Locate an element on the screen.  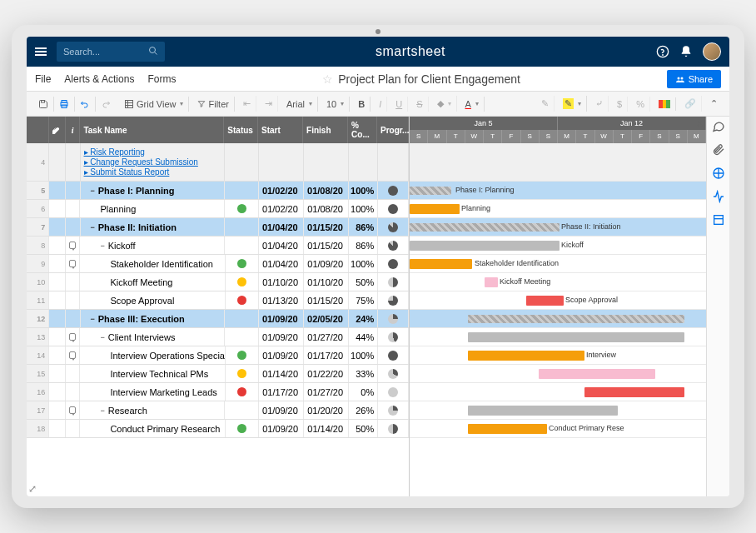
table-row: 15 Interview Technical PMs 01/14/20 01/2… is located at coordinates (218, 374).